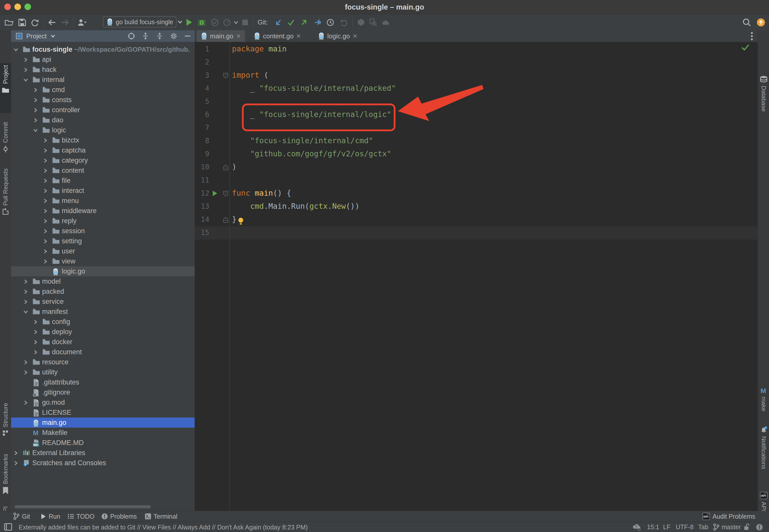 Image resolution: width=769 pixels, height=532 pixels. What do you see at coordinates (317, 22) in the screenshot?
I see `git-merge-button` at bounding box center [317, 22].